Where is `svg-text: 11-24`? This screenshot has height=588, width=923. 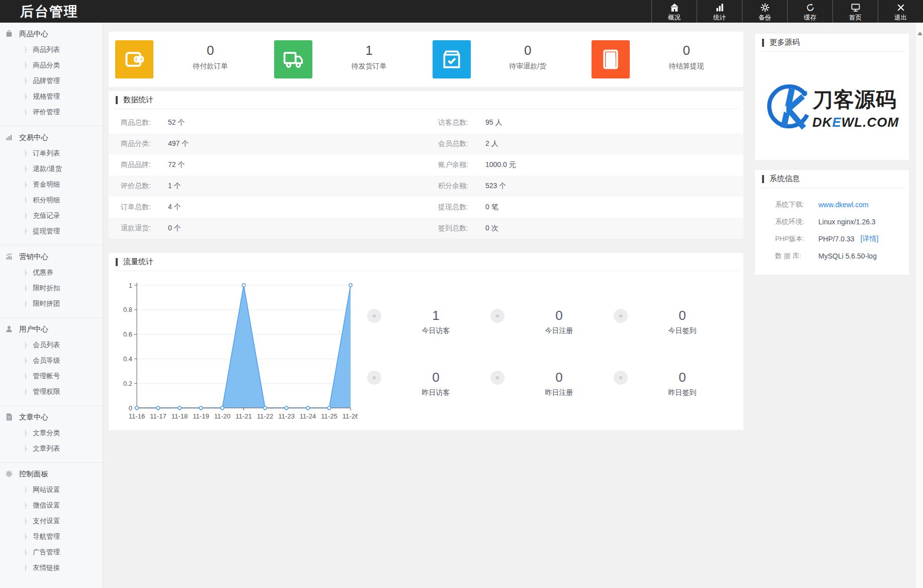 svg-text: 11-24 is located at coordinates (308, 416).